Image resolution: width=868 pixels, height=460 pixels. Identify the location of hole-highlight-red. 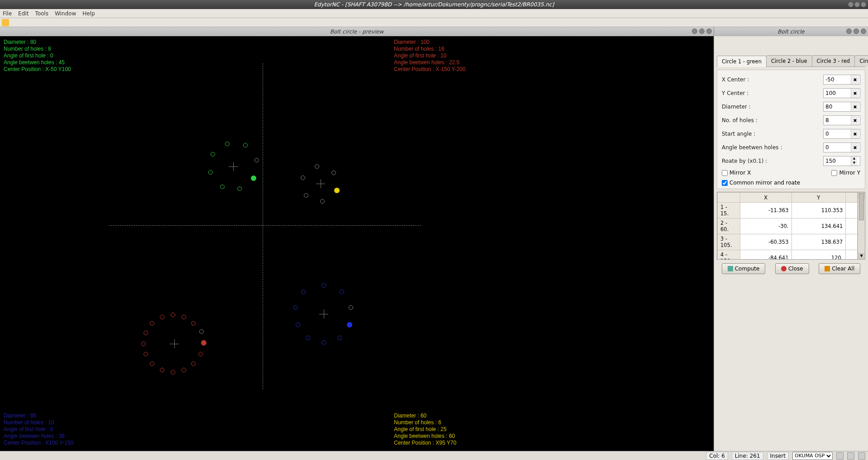
(204, 343).